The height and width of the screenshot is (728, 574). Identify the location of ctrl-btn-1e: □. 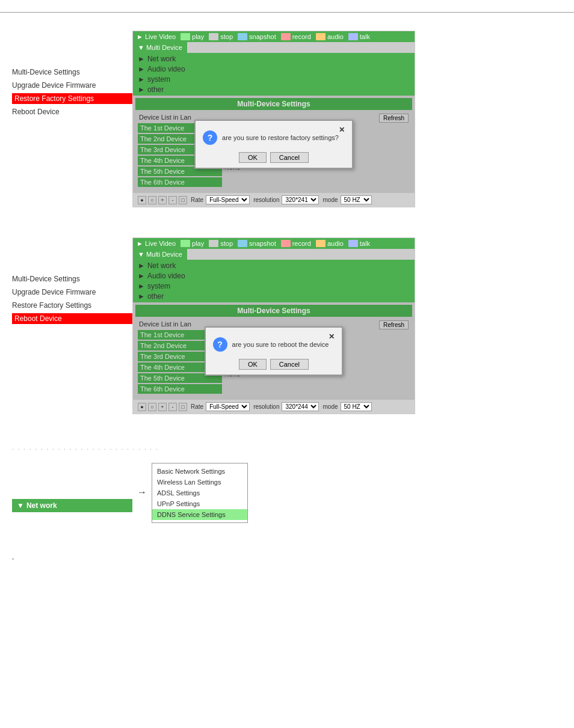
(183, 200).